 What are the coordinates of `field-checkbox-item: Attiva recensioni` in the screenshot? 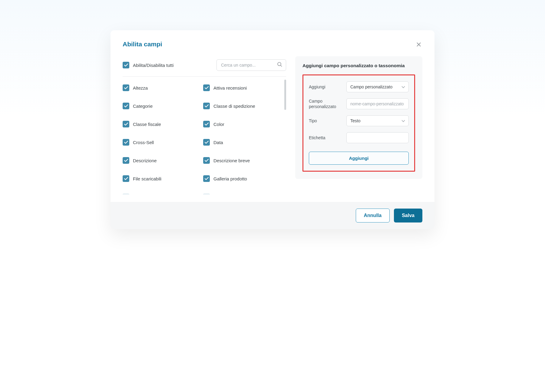 It's located at (242, 88).